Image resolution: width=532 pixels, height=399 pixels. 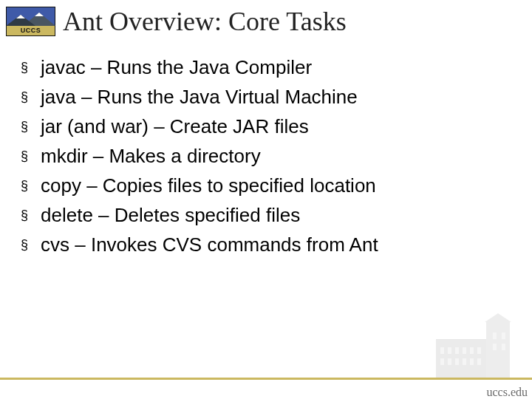 I want to click on list-item-text: jar (and war) – Create JAR files, so click(x=174, y=127).